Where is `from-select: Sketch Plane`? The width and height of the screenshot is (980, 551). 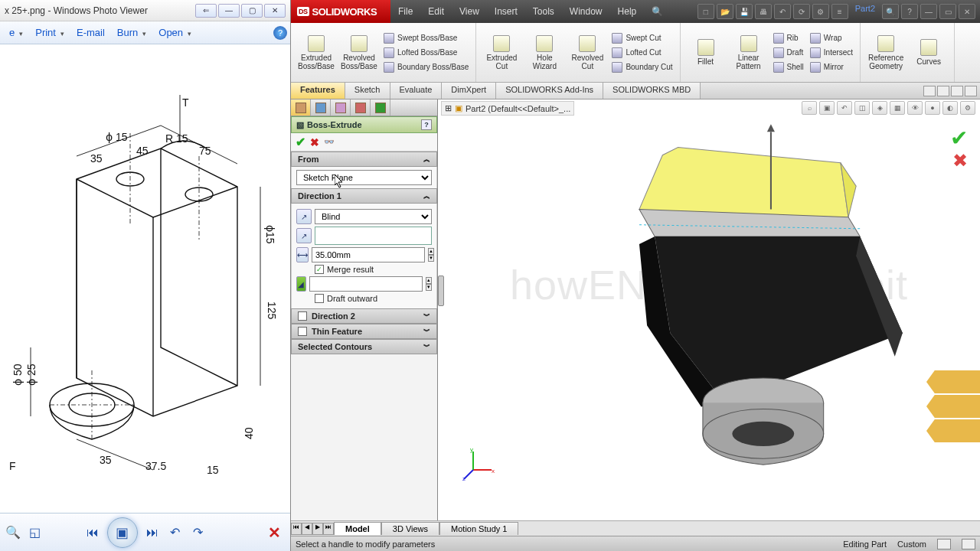 from-select: Sketch Plane is located at coordinates (364, 178).